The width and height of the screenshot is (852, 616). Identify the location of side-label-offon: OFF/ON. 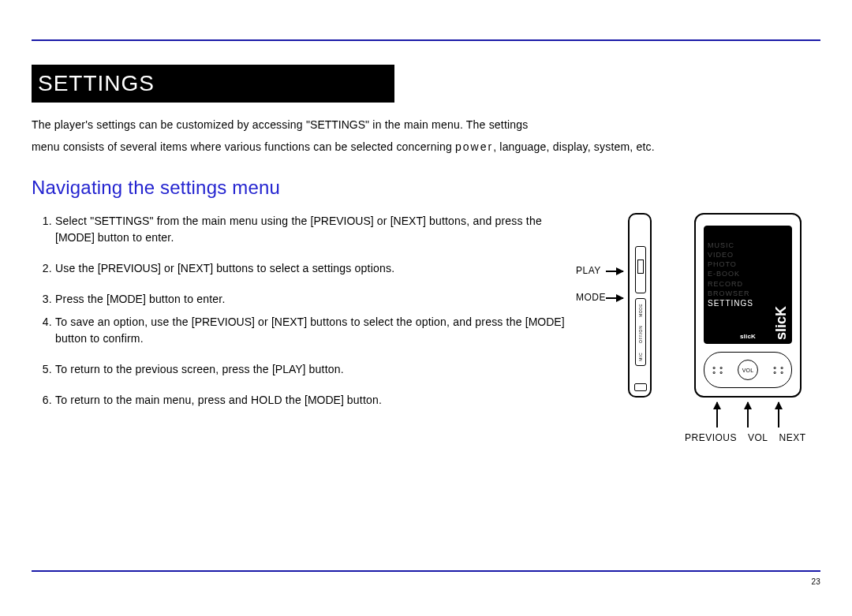
(641, 334).